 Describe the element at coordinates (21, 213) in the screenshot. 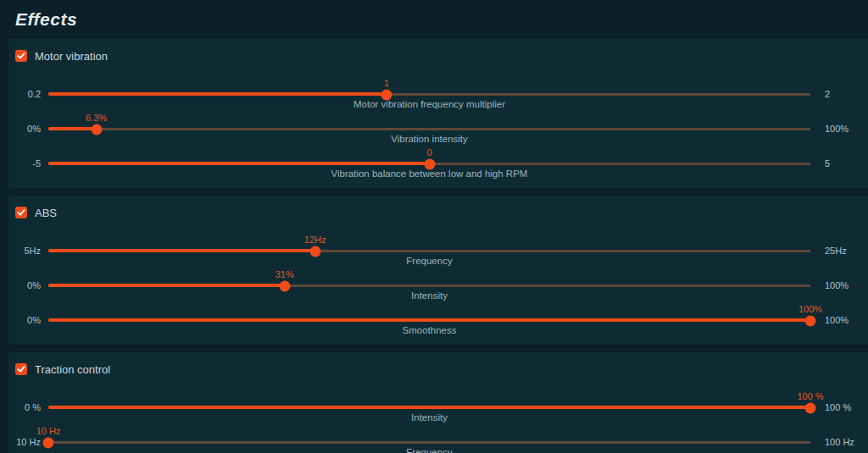

I see `section-abs-checkbox` at that location.